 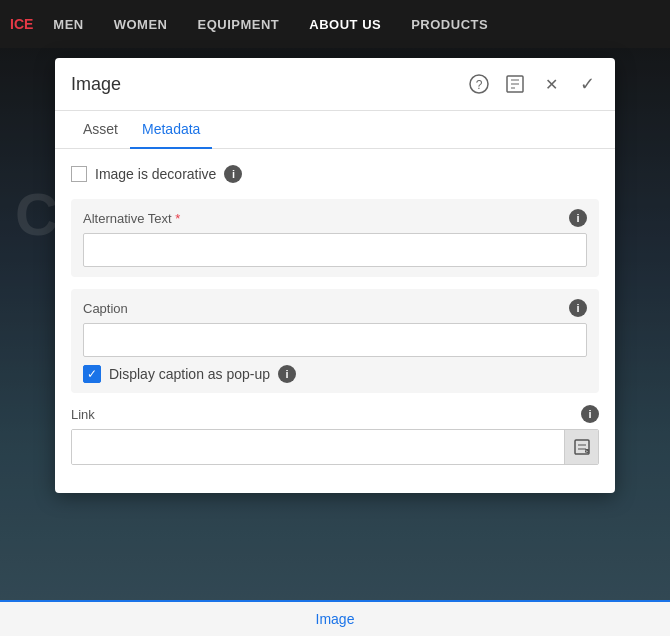 What do you see at coordinates (479, 84) in the screenshot?
I see `help-icon: ?` at bounding box center [479, 84].